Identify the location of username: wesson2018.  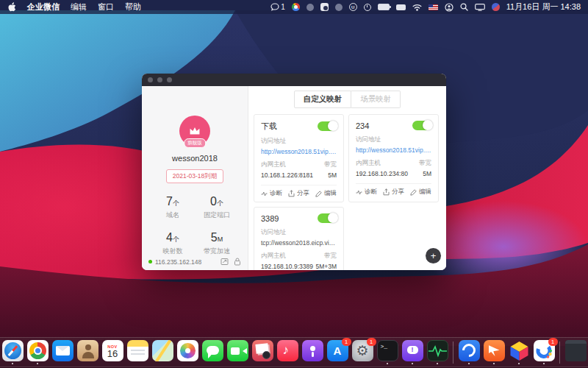
(195, 158).